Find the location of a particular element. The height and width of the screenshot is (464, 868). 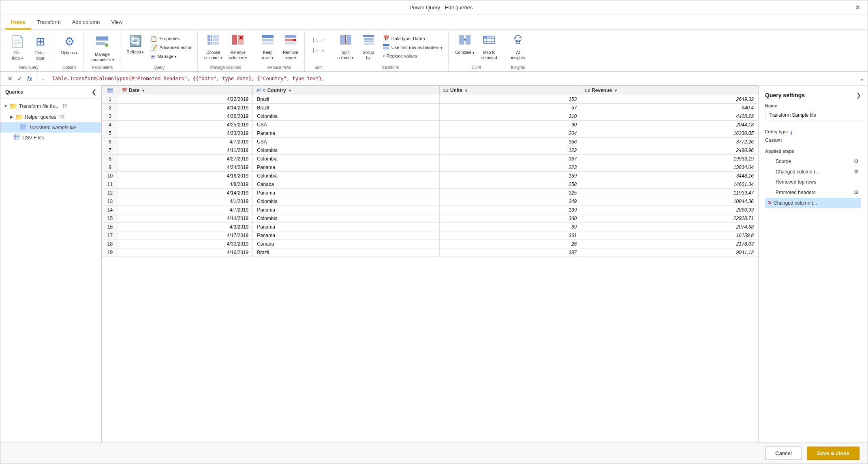

table-row: 7 4/11/2019 Colombia 122 2490.96 is located at coordinates (430, 151).